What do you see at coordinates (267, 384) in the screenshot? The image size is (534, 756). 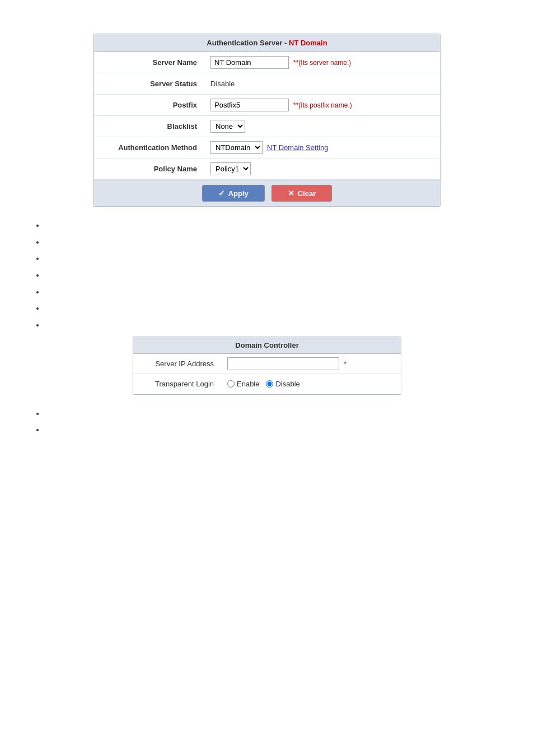 I see `transparent-login-row: Transparent Login Enable Disable` at bounding box center [267, 384].